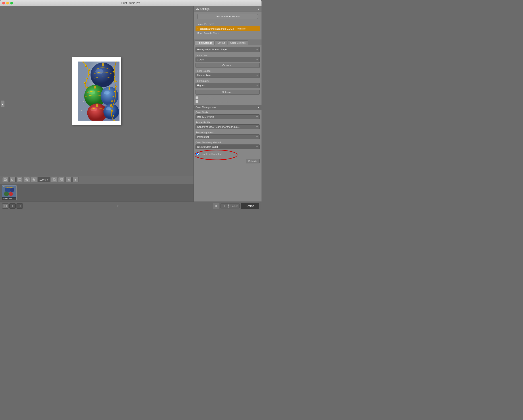 This screenshot has height=420, width=523. I want to click on zoom-out-button, so click(27, 180).